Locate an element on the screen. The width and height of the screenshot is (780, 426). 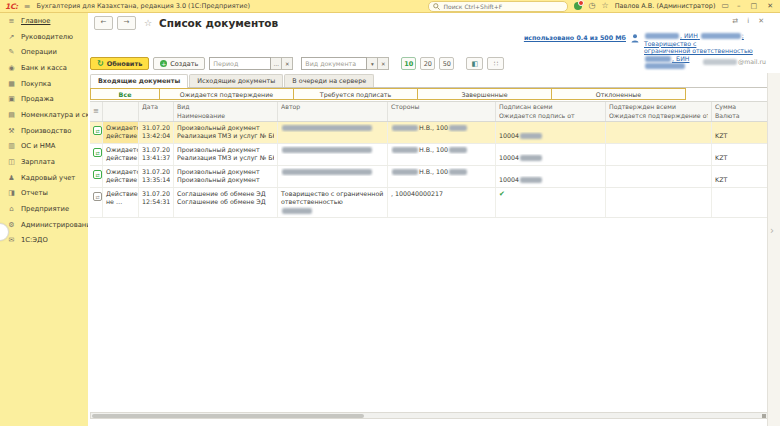
sidebar-item-1c-edo: ✉1С:ЭДО is located at coordinates (44, 241).